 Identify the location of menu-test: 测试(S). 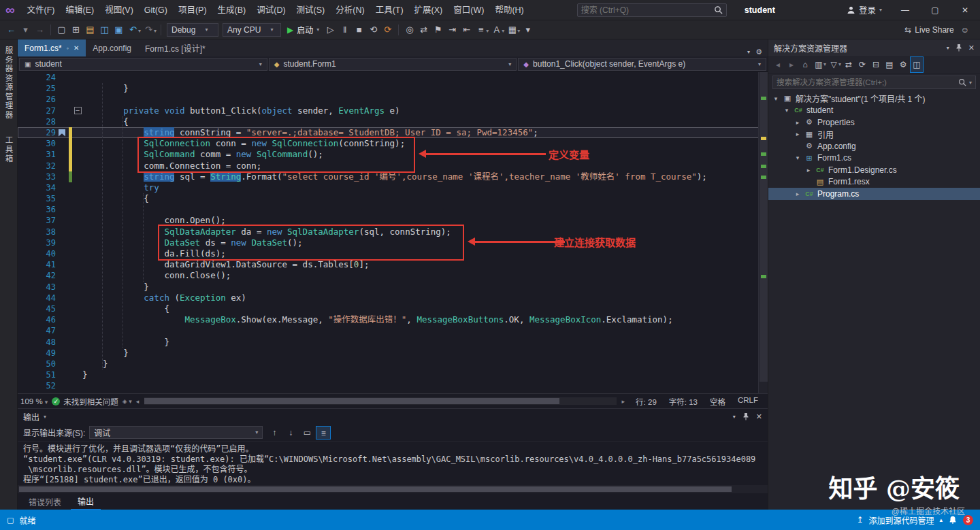
(311, 10).